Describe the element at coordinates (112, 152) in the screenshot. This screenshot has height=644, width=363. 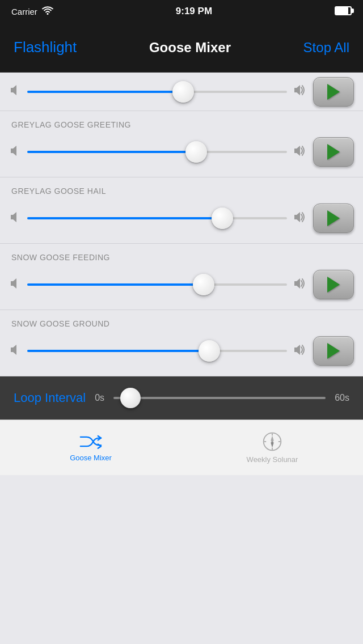
I see `slider-fill-greylag-greeting` at that location.